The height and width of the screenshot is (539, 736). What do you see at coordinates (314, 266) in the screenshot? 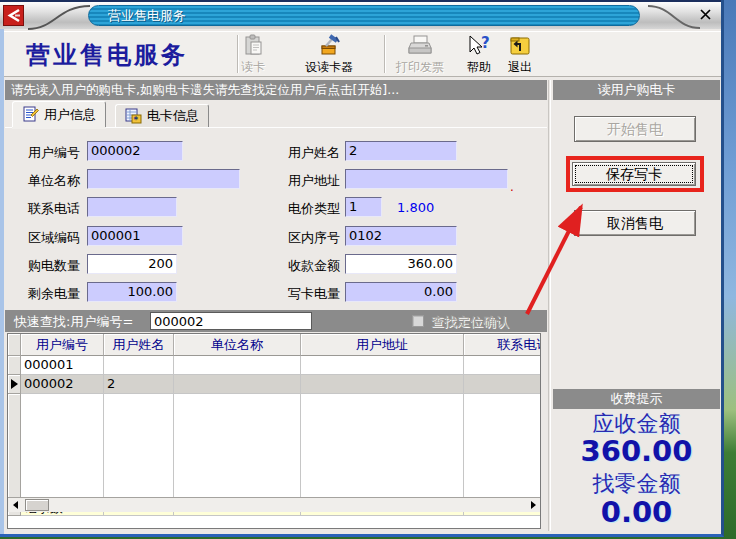
I see `amount-label: 收款金额` at bounding box center [314, 266].